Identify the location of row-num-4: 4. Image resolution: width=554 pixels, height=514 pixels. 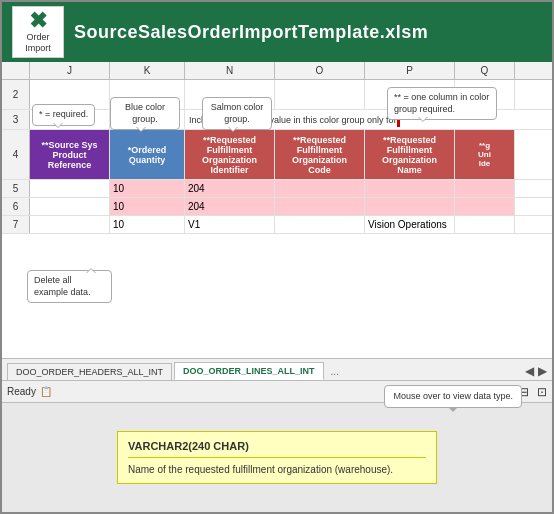
(16, 154).